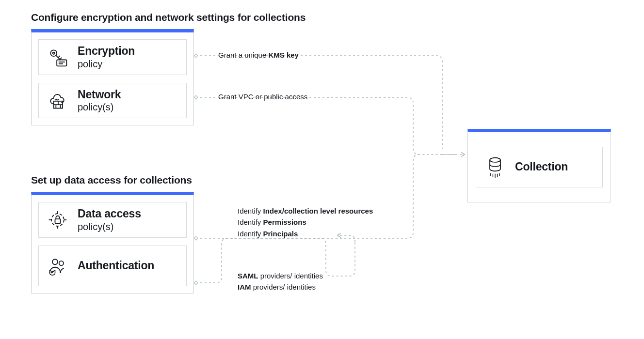  I want to click on data-access-sub: policy(s), so click(110, 227).